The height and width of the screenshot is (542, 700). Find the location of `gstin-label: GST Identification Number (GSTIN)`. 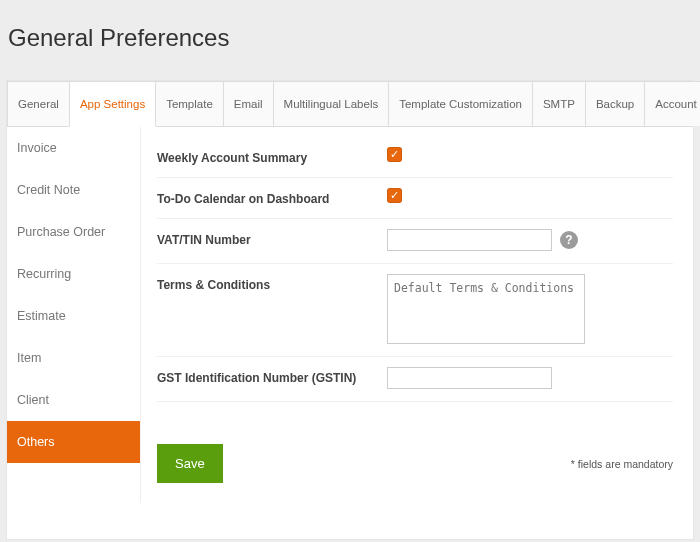

gstin-label: GST Identification Number (GSTIN) is located at coordinates (272, 376).